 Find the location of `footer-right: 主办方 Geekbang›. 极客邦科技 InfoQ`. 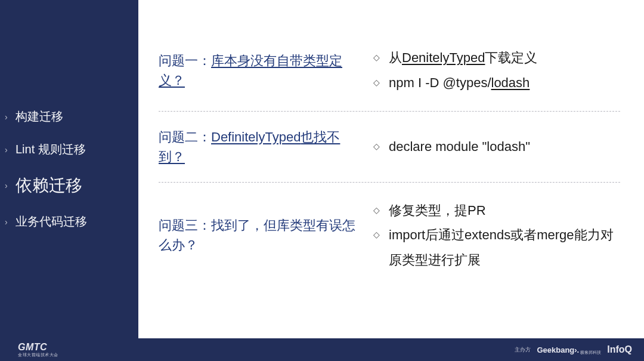

footer-right: 主办方 Geekbang›. 极客邦科技 InfoQ is located at coordinates (574, 350).